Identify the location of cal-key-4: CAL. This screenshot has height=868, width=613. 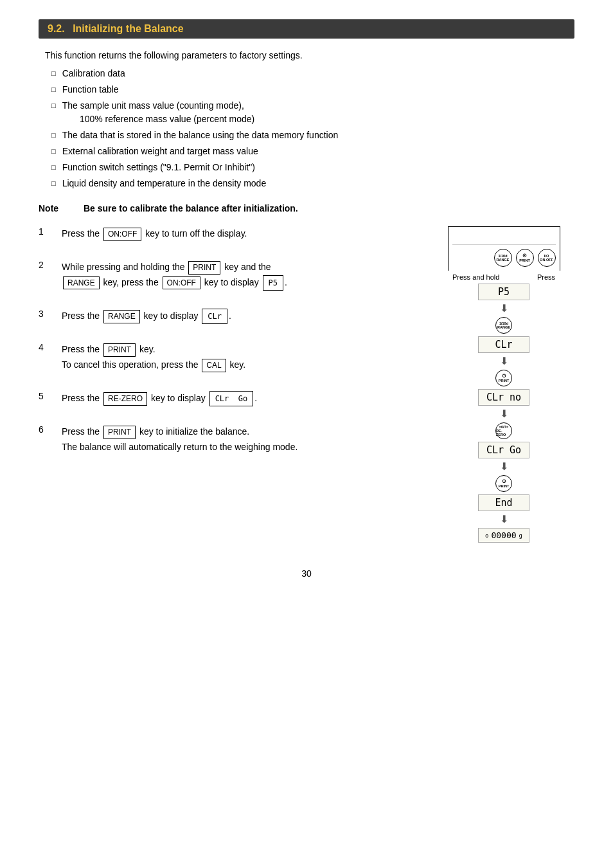
(213, 365).